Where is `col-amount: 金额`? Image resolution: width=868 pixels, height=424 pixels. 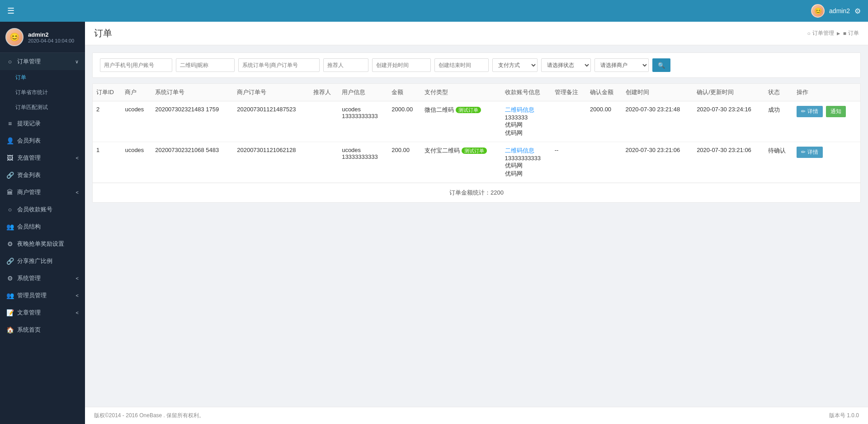
col-amount: 金额 is located at coordinates (404, 92).